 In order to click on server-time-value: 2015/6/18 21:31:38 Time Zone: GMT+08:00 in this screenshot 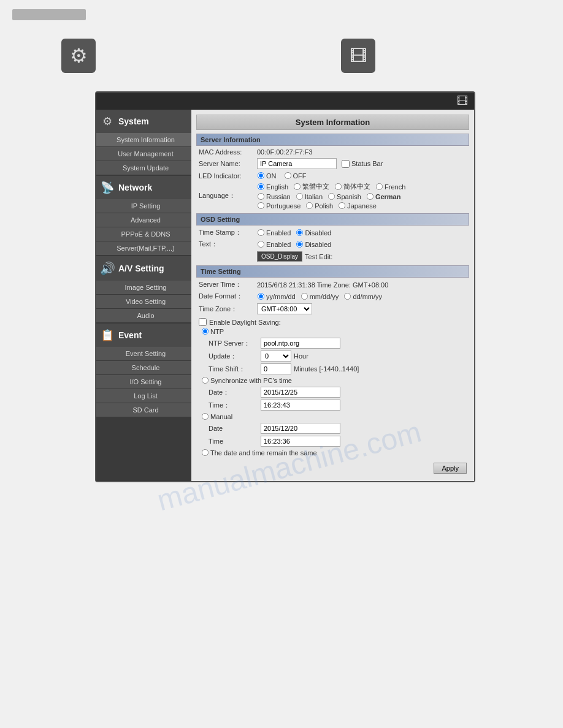, I will do `click(323, 285)`.